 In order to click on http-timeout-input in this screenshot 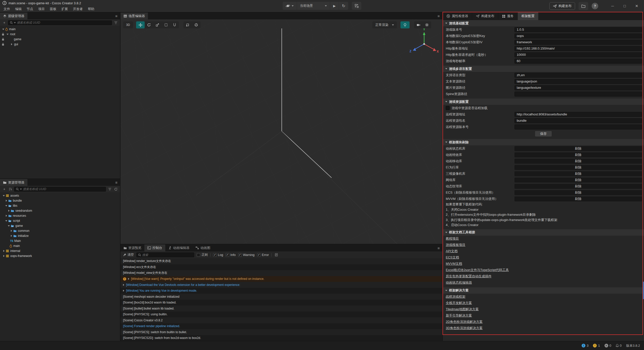, I will do `click(578, 55)`.